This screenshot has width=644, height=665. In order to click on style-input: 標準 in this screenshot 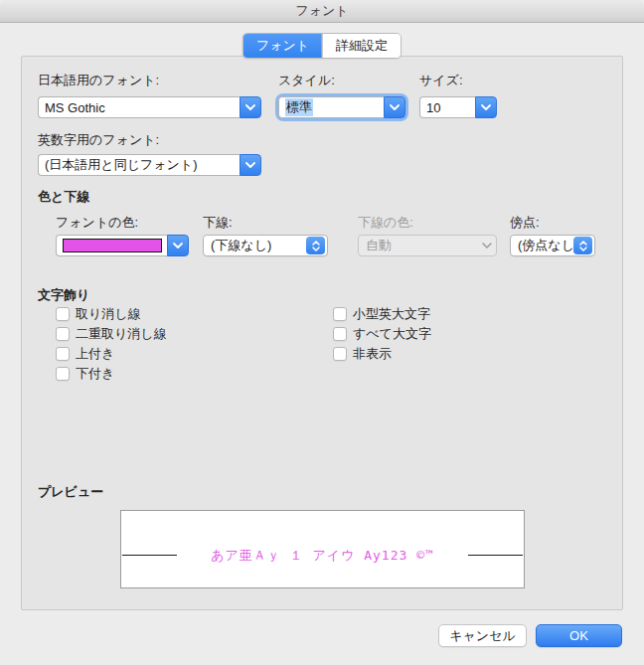, I will do `click(331, 107)`.